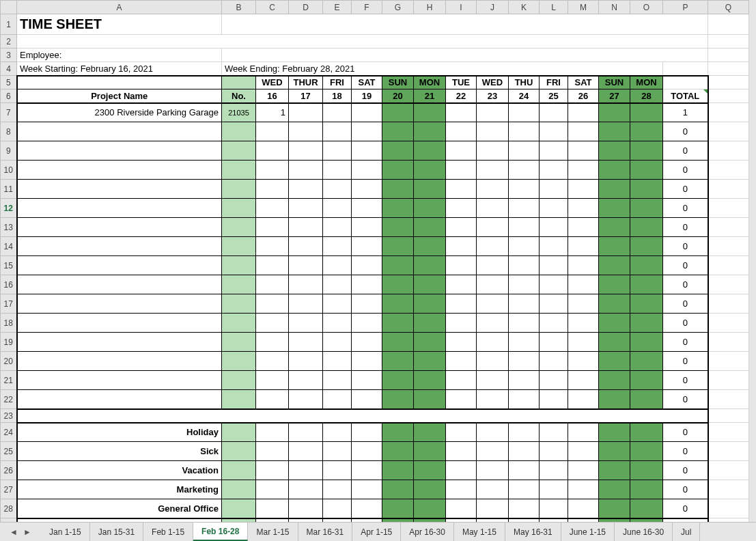  Describe the element at coordinates (9, 323) in the screenshot. I see `row-header: 18` at that location.